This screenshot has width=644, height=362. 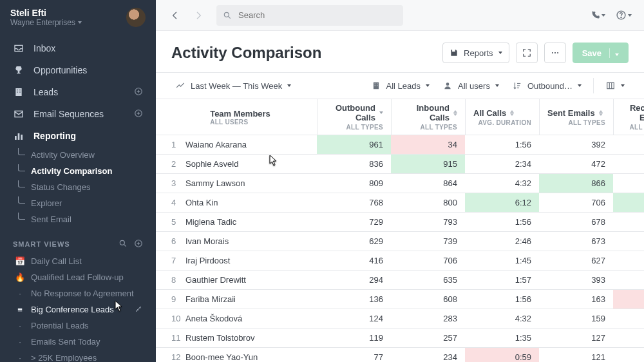 What do you see at coordinates (78, 70) in the screenshot?
I see `sidebar-item-opportunities: Opportunities` at bounding box center [78, 70].